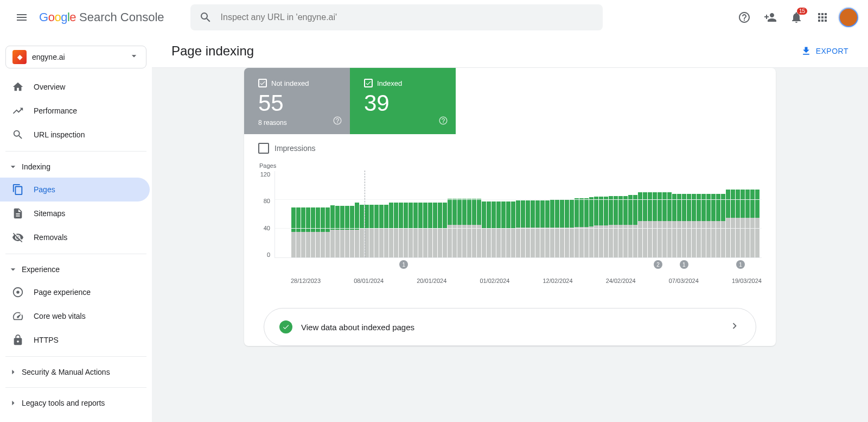 Image resolution: width=868 pixels, height=422 pixels. I want to click on property-selector: ◆ engyne.ai, so click(76, 57).